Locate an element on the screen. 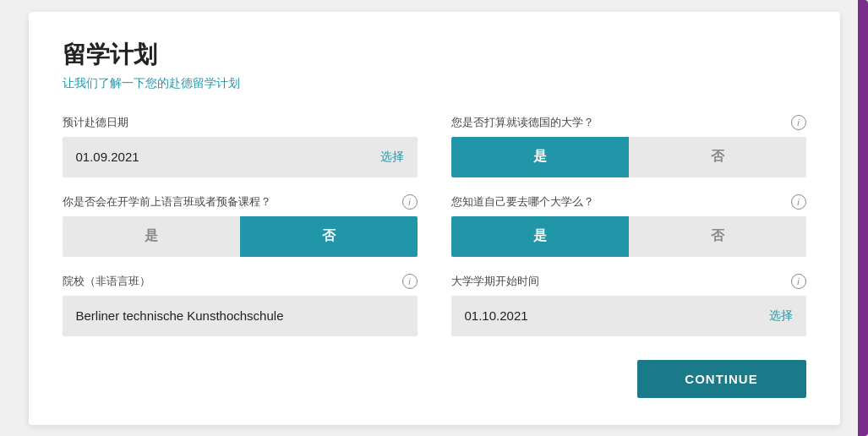  know-university-field: 您知道自己要去哪个大学么？ i 是 否 is located at coordinates (629, 226).